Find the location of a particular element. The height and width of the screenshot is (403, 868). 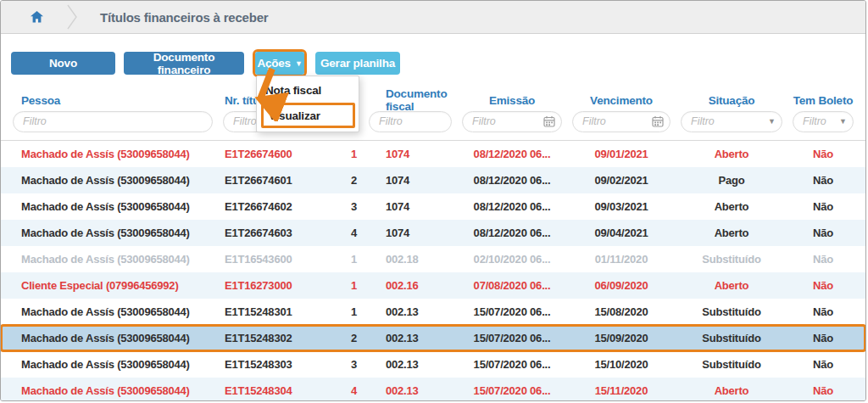

cell-vencimento: 09/03/2021 is located at coordinates (621, 207).